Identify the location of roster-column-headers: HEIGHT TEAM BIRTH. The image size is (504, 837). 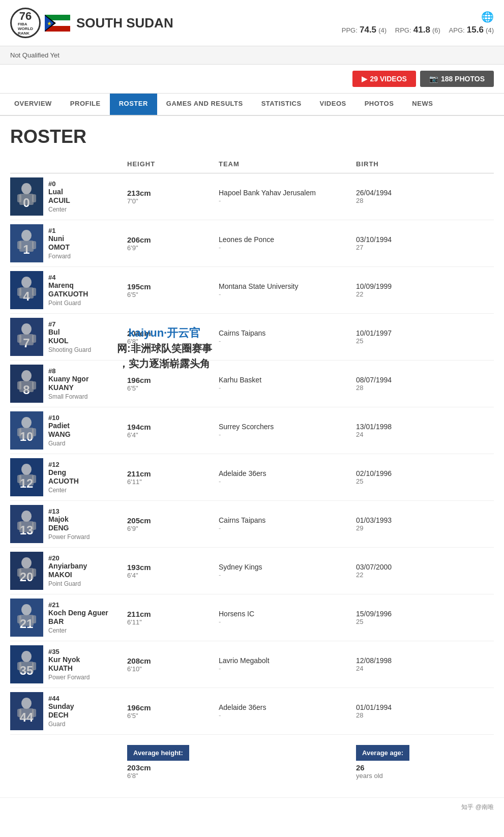
(252, 166).